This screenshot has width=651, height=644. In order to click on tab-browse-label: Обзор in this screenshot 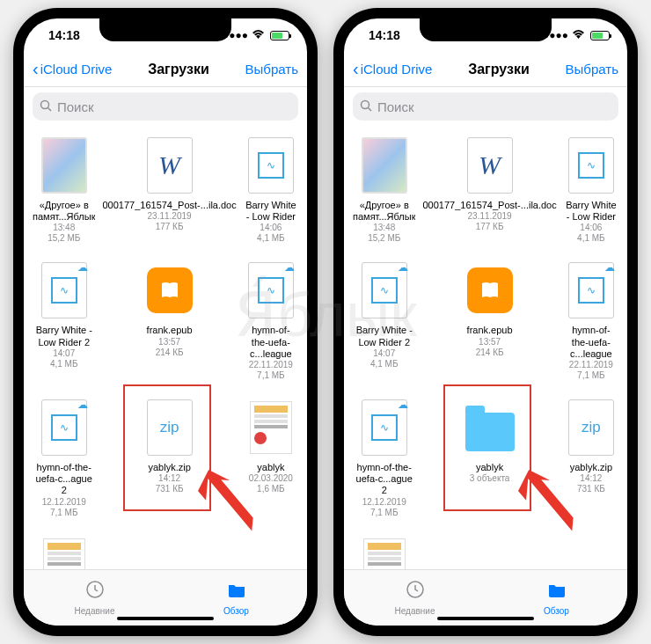, I will do `click(556, 611)`.